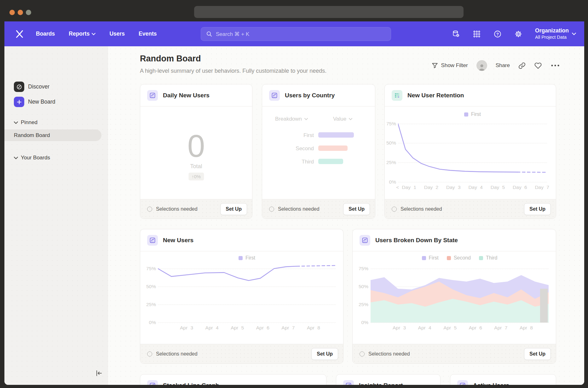  What do you see at coordinates (45, 34) in the screenshot?
I see `nav-item-boards: Boards` at bounding box center [45, 34].